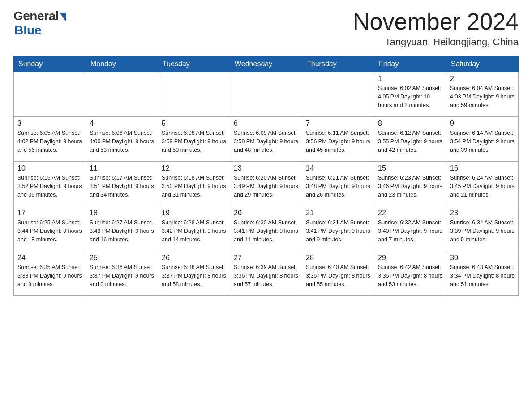 This screenshot has height=411, width=532. Describe the element at coordinates (436, 29) in the screenshot. I see `title-block: November 2024 Tangyuan, Heilongjiang, Ch…` at that location.